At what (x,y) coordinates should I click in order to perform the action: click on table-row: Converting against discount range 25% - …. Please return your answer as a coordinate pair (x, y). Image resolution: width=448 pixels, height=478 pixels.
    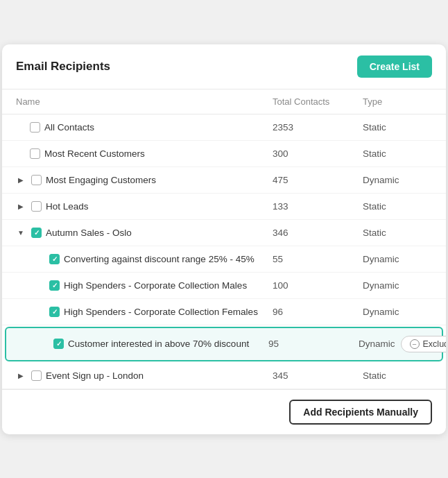
    Looking at the image, I should click on (224, 259).